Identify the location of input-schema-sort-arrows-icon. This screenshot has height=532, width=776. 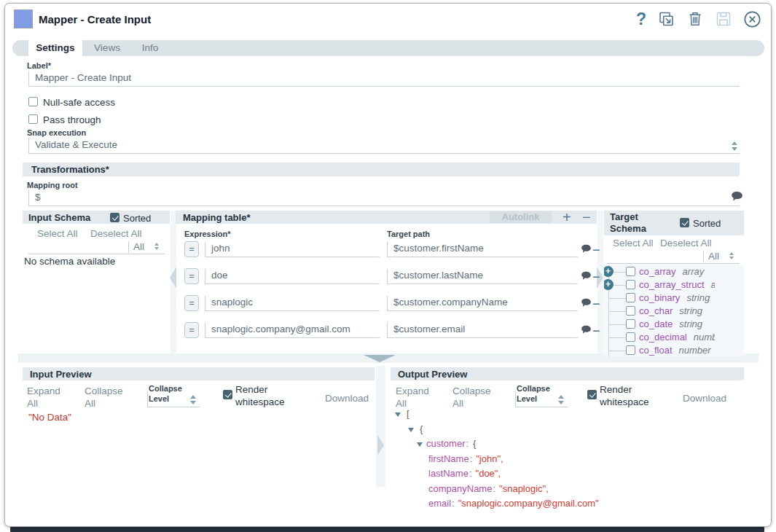
(157, 246).